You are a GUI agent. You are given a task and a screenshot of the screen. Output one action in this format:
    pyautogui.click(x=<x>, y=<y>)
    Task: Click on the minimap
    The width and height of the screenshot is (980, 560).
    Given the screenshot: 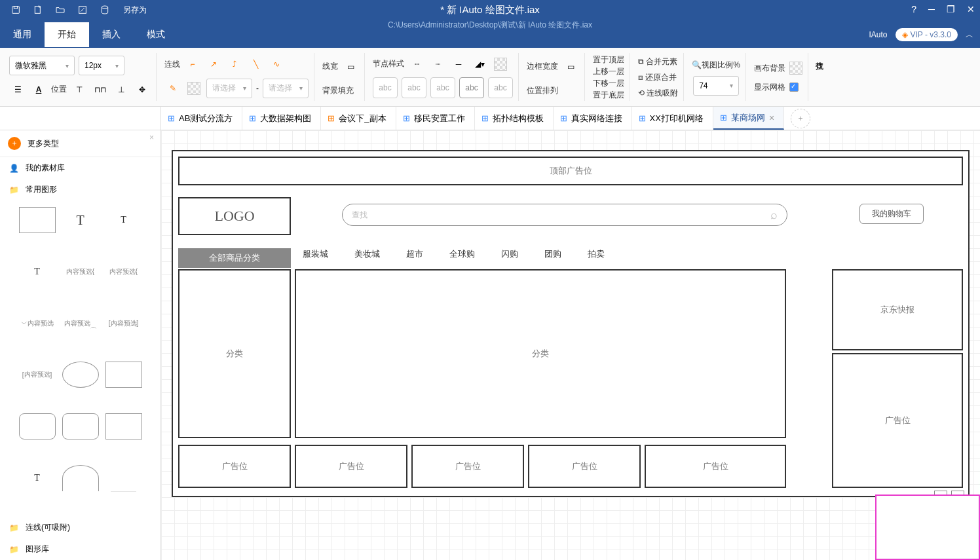 What is the action you would take?
    pyautogui.click(x=928, y=527)
    